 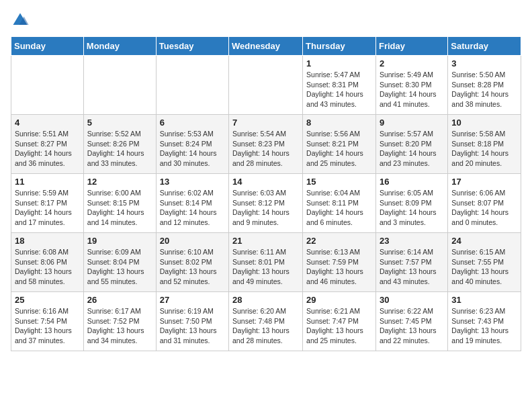 What do you see at coordinates (266, 46) in the screenshot?
I see `weekday-header-row: SundayMondayTuesdayWednesdayThursdayFrid…` at bounding box center [266, 46].